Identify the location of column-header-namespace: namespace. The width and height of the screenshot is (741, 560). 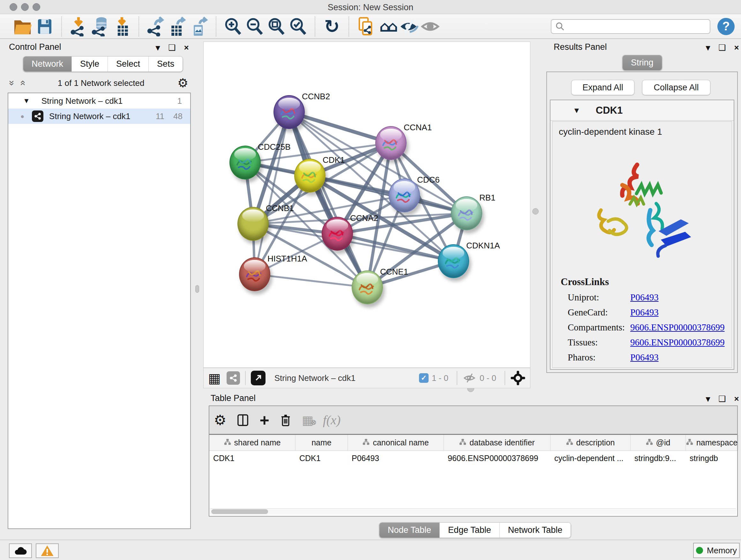
(712, 443).